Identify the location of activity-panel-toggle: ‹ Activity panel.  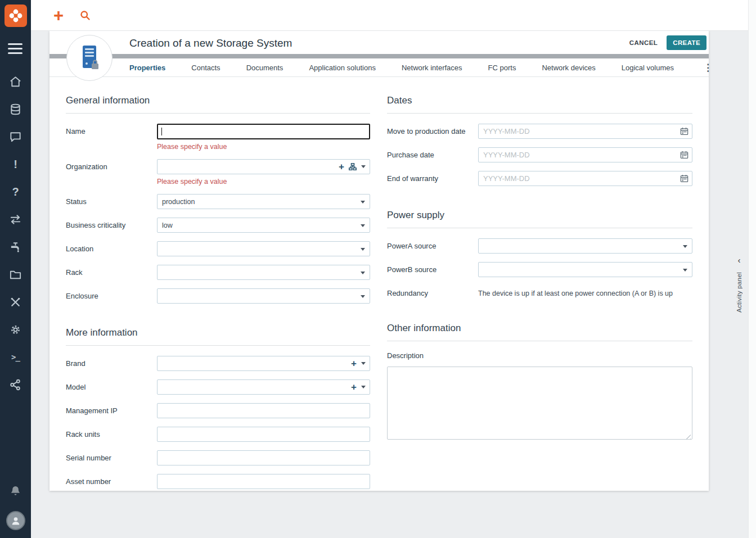
(739, 284).